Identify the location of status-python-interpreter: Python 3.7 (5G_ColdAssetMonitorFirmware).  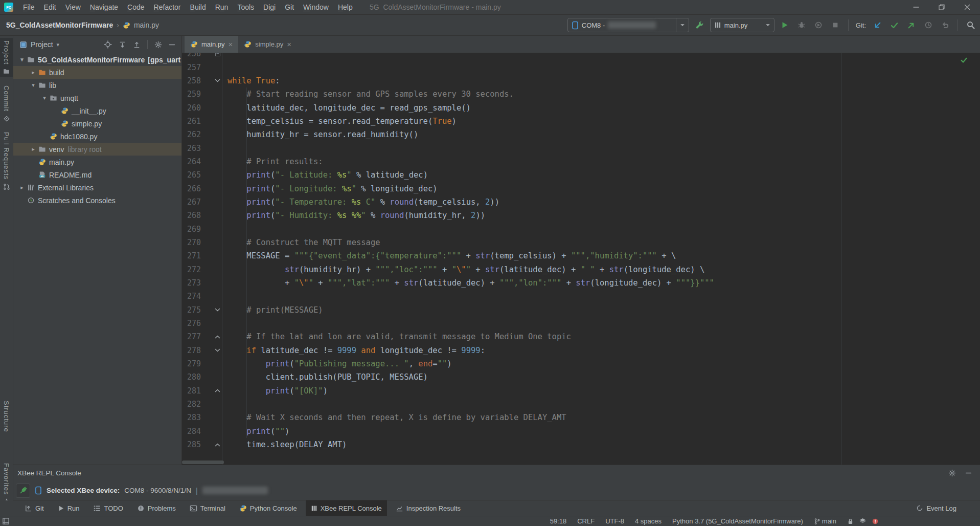
(738, 521).